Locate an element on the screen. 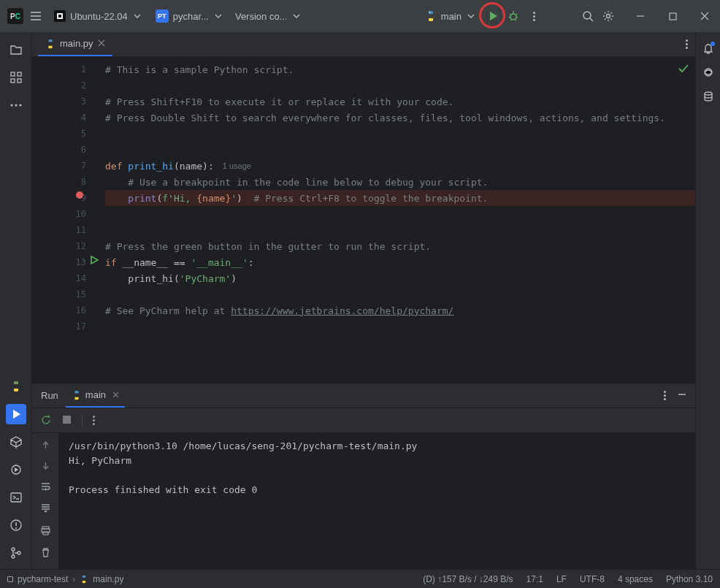 The width and height of the screenshot is (720, 588). run-tab-label: main is located at coordinates (96, 394).